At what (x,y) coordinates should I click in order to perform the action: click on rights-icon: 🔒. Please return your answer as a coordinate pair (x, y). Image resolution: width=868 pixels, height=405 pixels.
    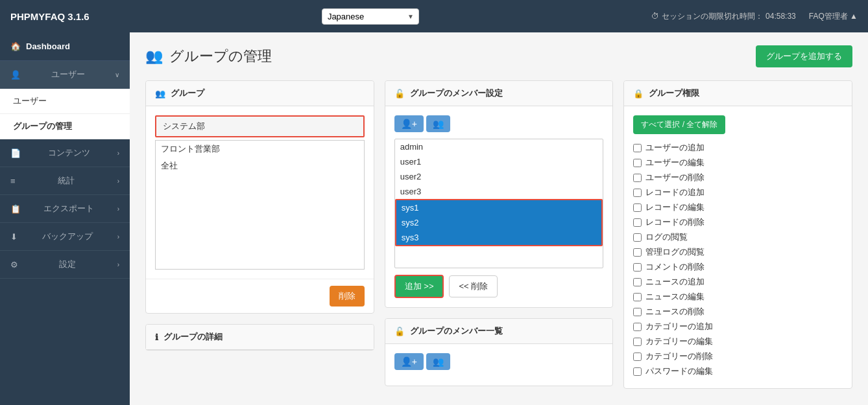
    Looking at the image, I should click on (638, 93).